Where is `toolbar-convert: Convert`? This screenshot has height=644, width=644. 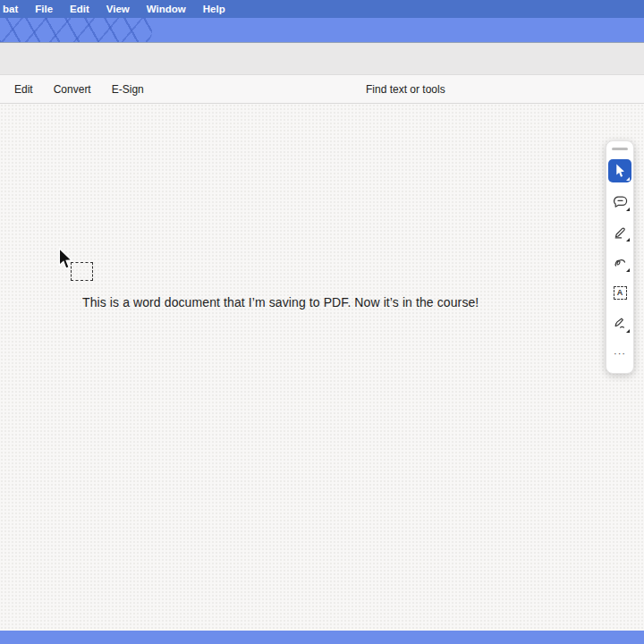 toolbar-convert: Convert is located at coordinates (72, 89).